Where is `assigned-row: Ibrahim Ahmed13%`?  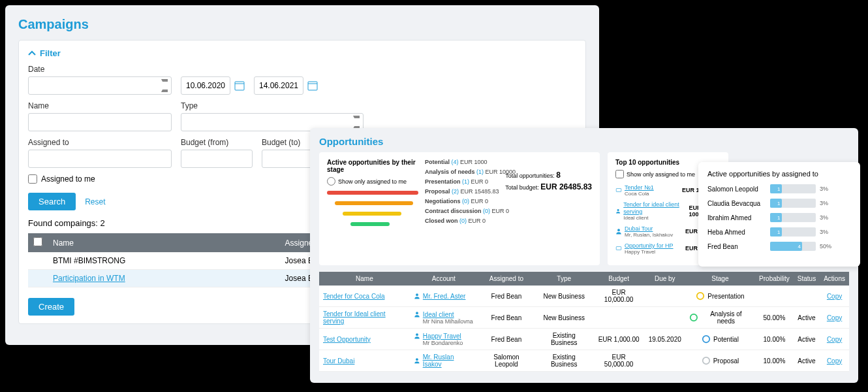 assigned-row: Ibrahim Ahmed13% is located at coordinates (779, 218).